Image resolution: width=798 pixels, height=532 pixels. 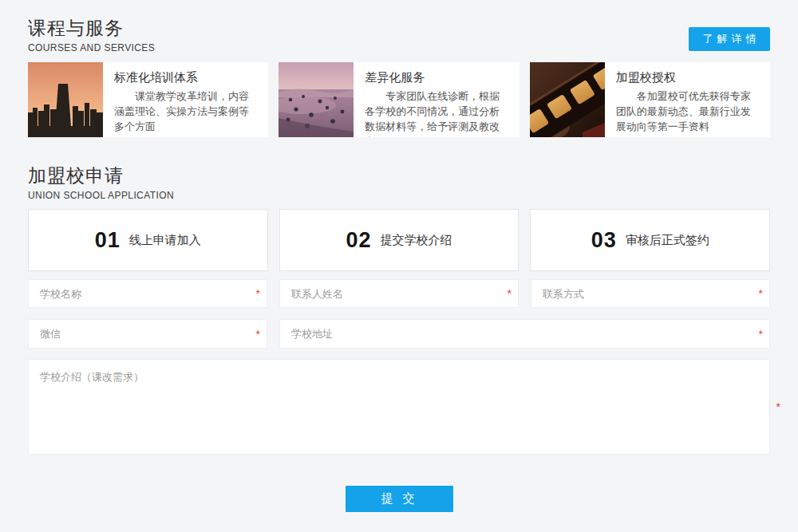 I want to click on form-row-2: * *, so click(x=399, y=333).